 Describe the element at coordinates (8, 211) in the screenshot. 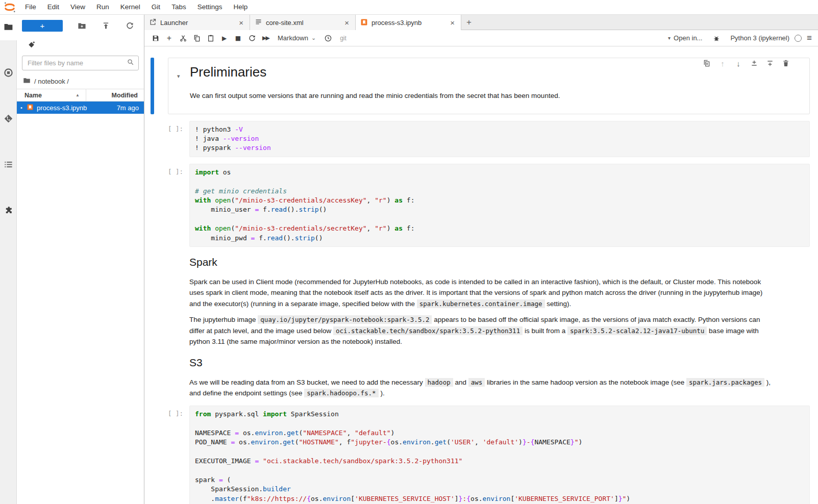

I see `extensions-rail-button` at that location.